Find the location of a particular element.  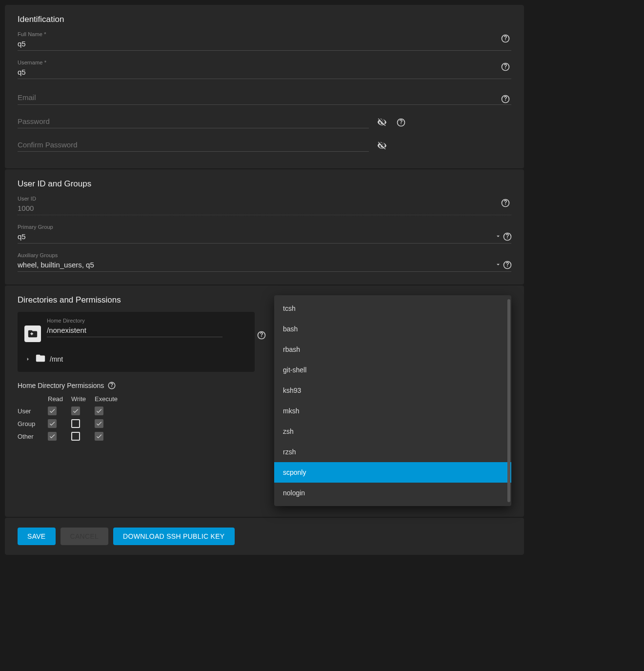

dirs-title: Directories and Permissions is located at coordinates (136, 300).